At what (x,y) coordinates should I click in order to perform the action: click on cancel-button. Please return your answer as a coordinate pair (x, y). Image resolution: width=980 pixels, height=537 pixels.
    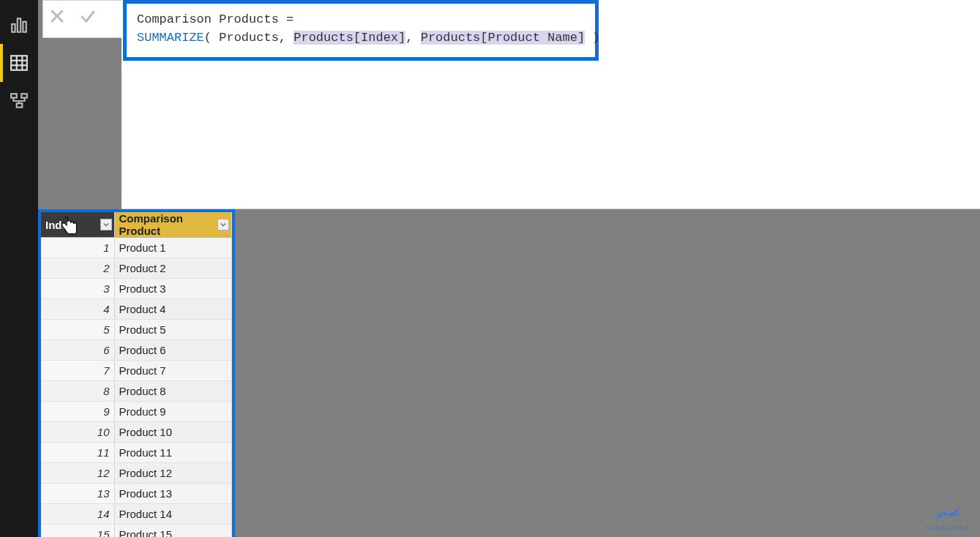
    Looking at the image, I should click on (57, 18).